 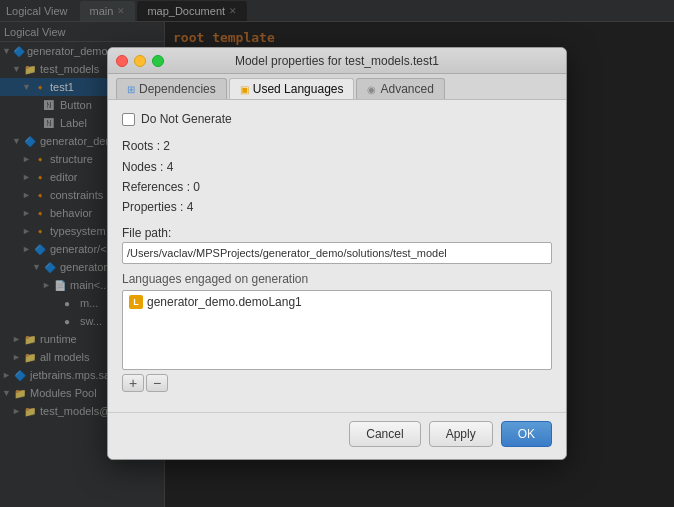 I want to click on stats-section: Roots : 2 Nodes : 4 References : 0 Prope…, so click(x=337, y=177).